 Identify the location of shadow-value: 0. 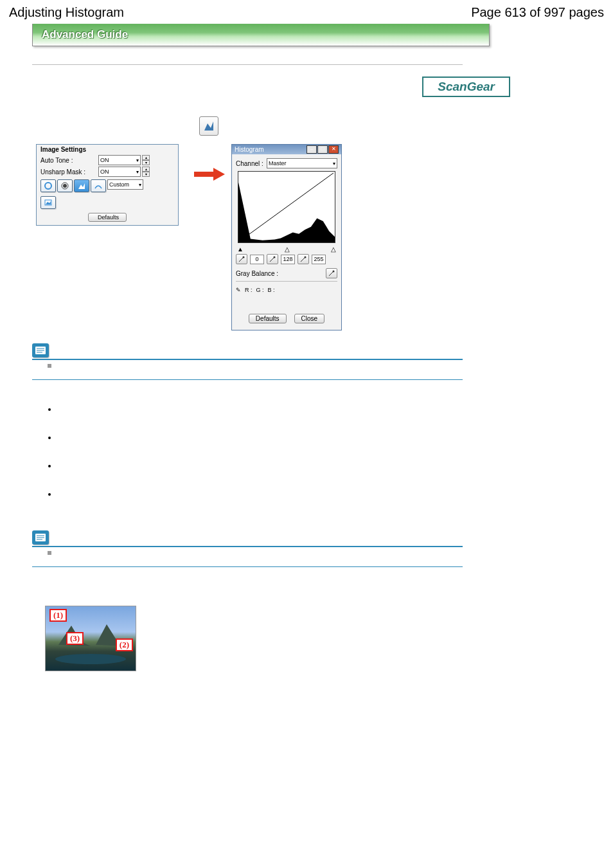
(257, 260).